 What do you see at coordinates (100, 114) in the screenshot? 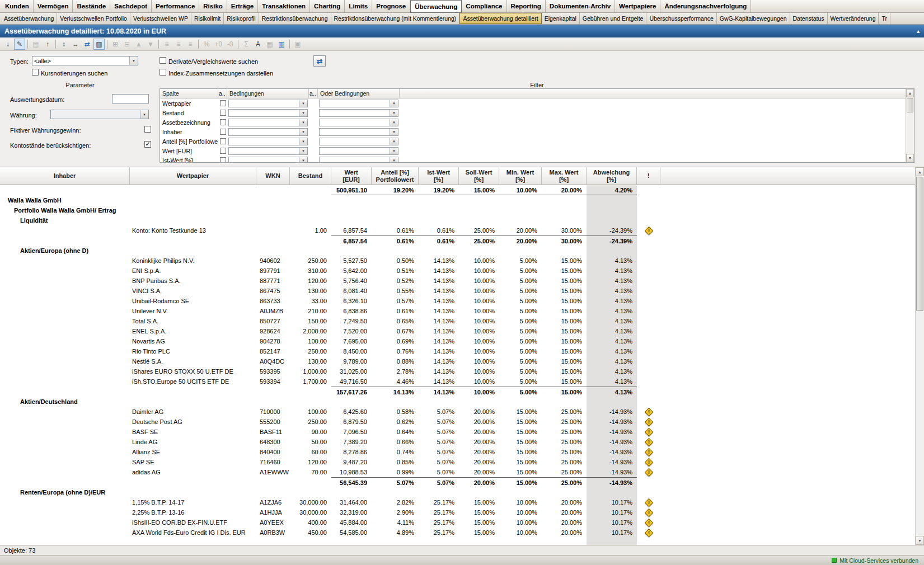
I see `waehrung-select: ▼` at bounding box center [100, 114].